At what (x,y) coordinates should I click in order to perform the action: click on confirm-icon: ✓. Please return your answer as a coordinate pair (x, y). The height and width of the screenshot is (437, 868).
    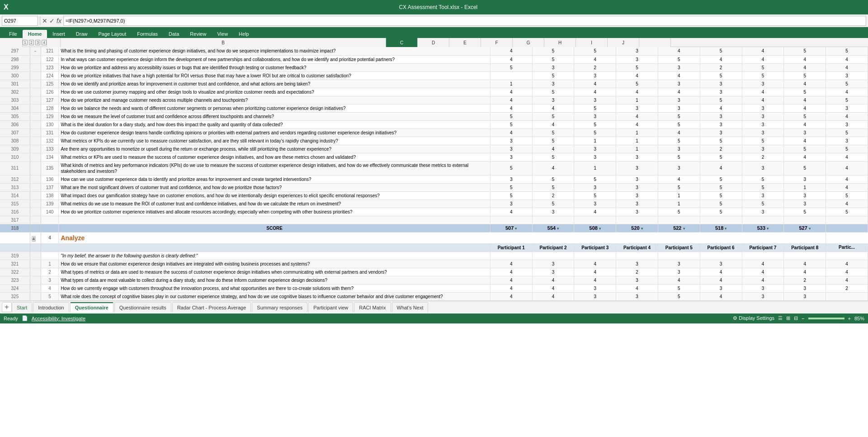
    Looking at the image, I should click on (52, 21).